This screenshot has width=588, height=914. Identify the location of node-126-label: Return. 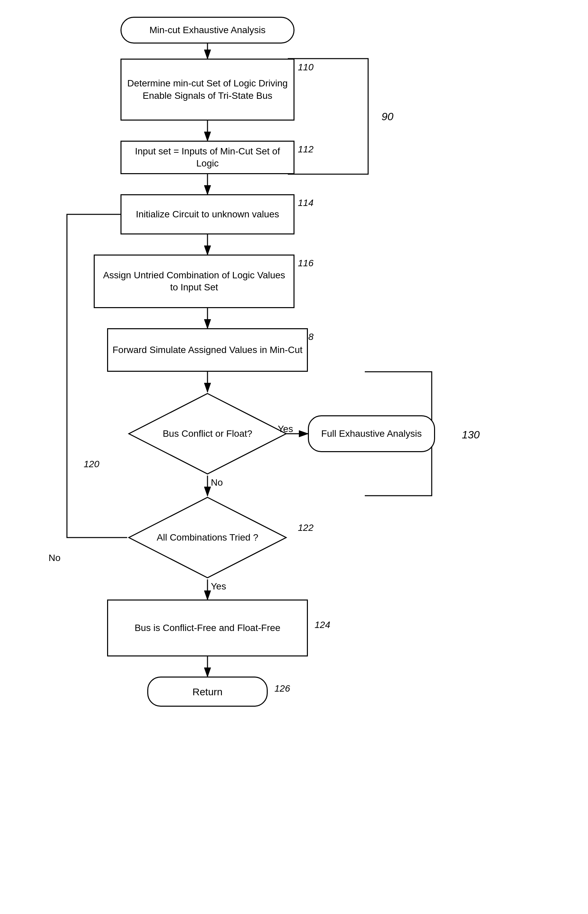
(208, 692).